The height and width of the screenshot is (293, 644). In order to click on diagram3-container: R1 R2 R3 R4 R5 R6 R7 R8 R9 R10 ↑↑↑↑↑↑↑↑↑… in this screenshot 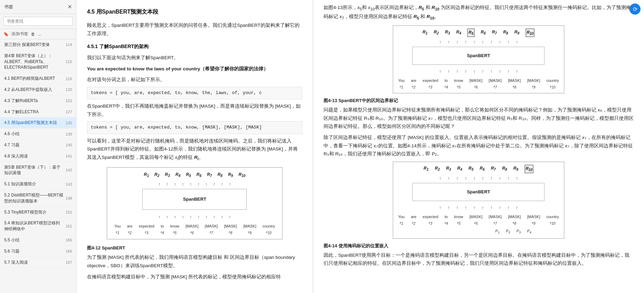, I will do `click(479, 200)`.